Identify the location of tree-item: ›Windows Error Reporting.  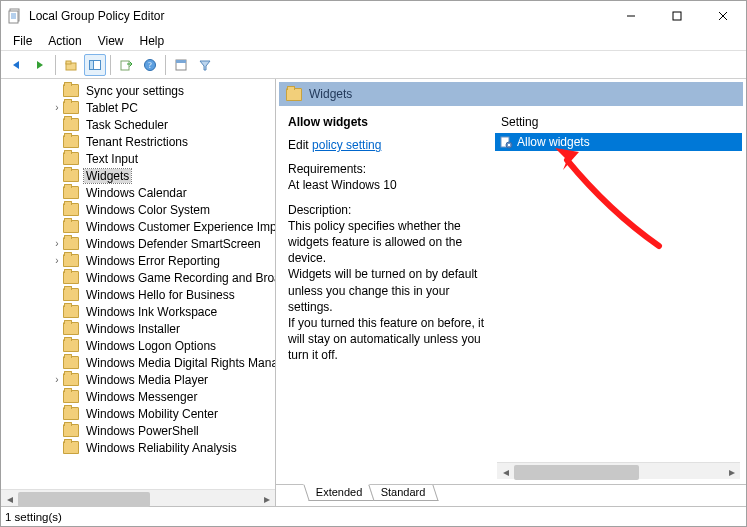
(138, 260).